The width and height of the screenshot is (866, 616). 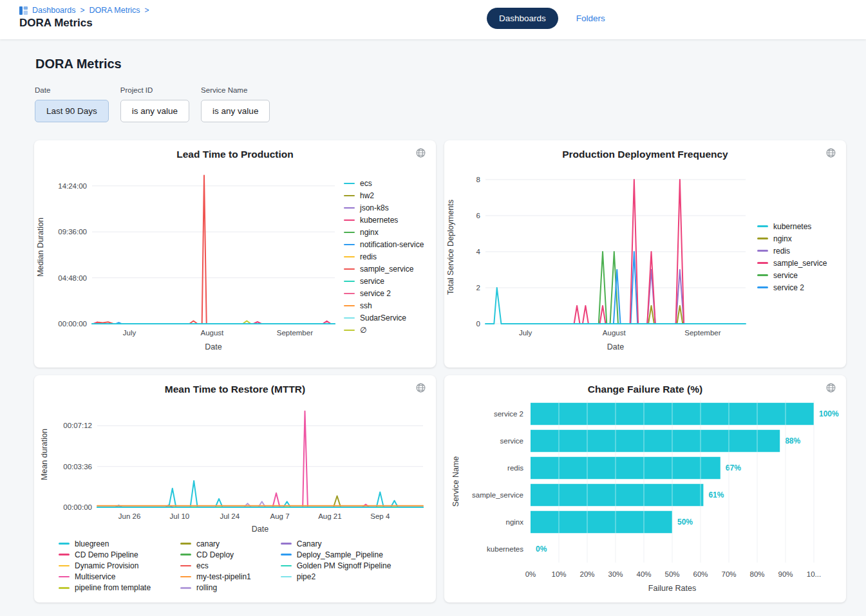 I want to click on svg-text: September, so click(x=295, y=333).